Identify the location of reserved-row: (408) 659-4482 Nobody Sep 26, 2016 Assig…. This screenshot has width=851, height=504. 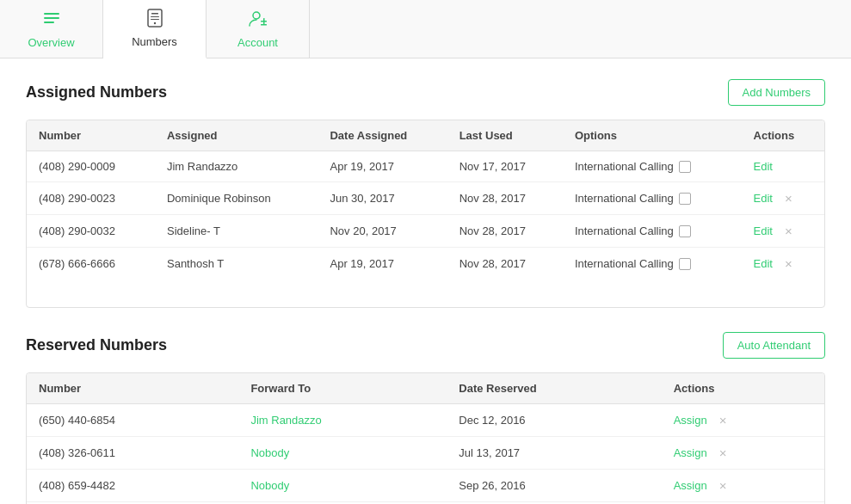
(425, 486).